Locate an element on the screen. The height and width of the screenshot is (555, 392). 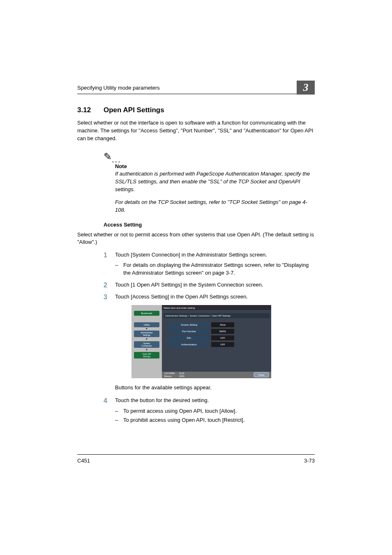
chapter-number: 3 is located at coordinates (306, 88).